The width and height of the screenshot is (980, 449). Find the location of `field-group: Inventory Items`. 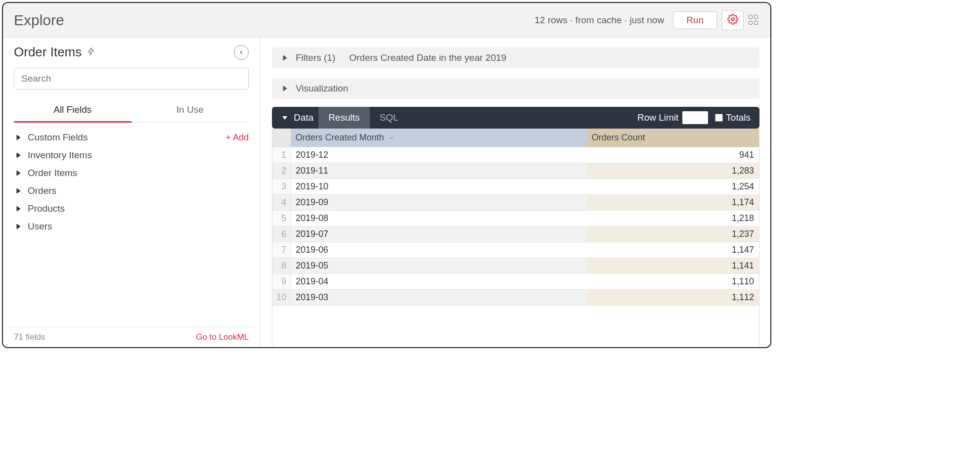

field-group: Inventory Items is located at coordinates (132, 155).